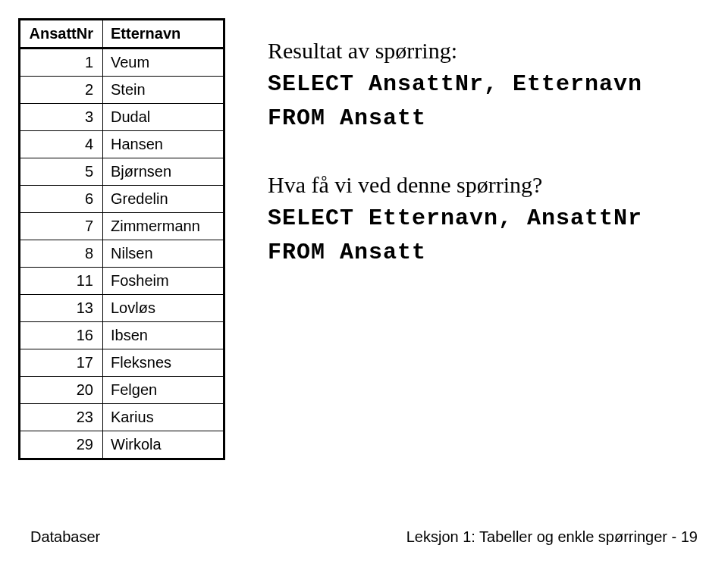 The image size is (728, 564). What do you see at coordinates (61, 199) in the screenshot?
I see `cell-nr: 6` at bounding box center [61, 199].